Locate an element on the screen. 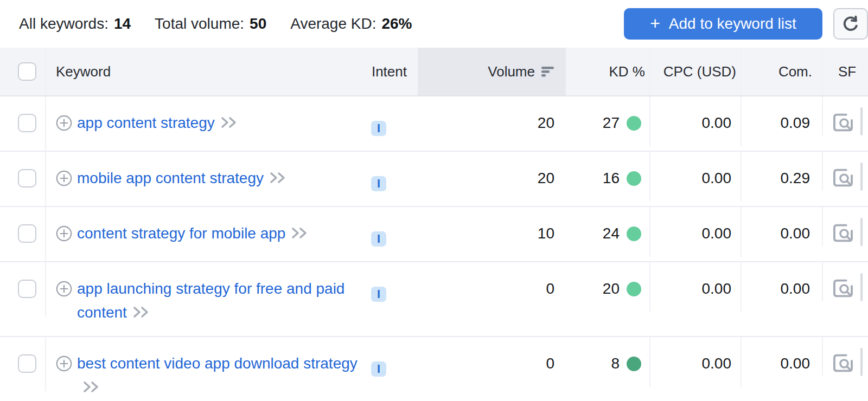 The height and width of the screenshot is (401, 868). toolbar: All keywords: 14 Total volume: 50 Averag… is located at coordinates (434, 24).